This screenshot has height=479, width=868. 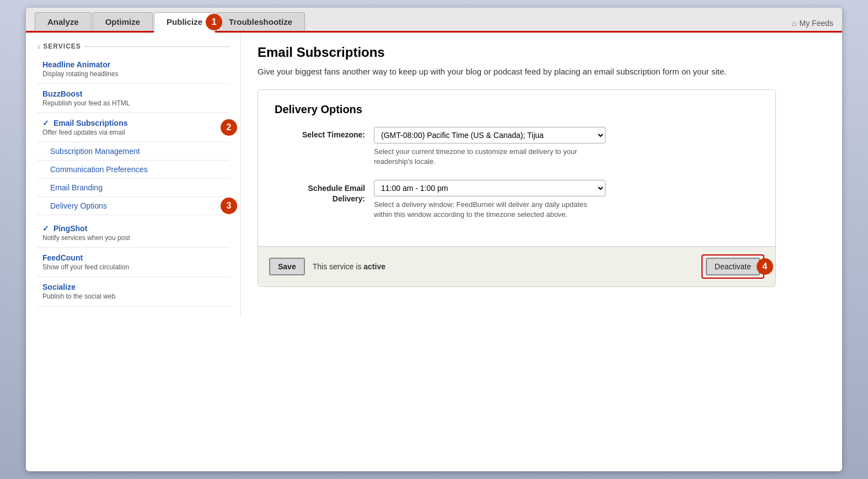 What do you see at coordinates (324, 192) in the screenshot?
I see `schedule-label: Schedule EmailDelivery:` at bounding box center [324, 192].